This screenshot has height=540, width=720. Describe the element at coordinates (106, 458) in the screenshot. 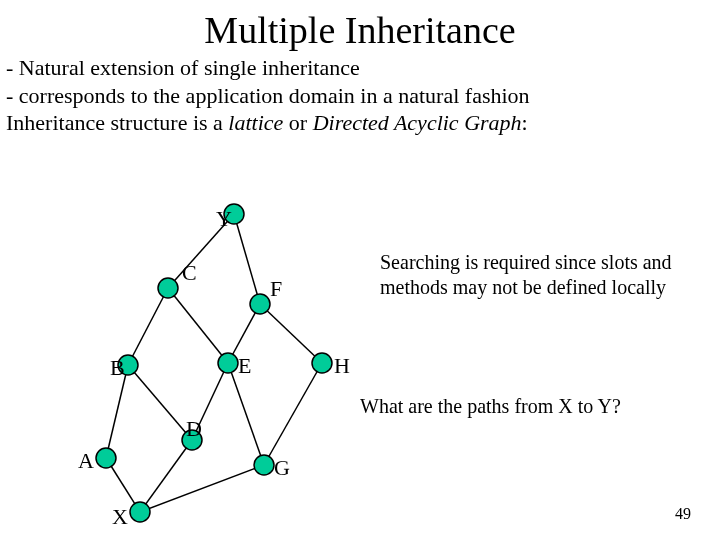

I see `node-A` at that location.